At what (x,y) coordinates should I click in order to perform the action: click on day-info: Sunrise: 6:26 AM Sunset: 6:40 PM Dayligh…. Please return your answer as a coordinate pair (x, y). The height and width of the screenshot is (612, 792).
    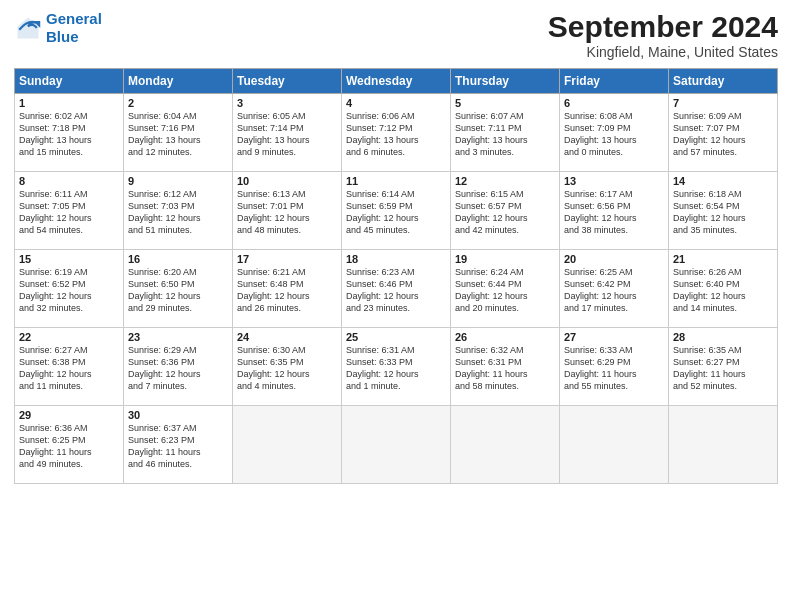
    Looking at the image, I should click on (723, 290).